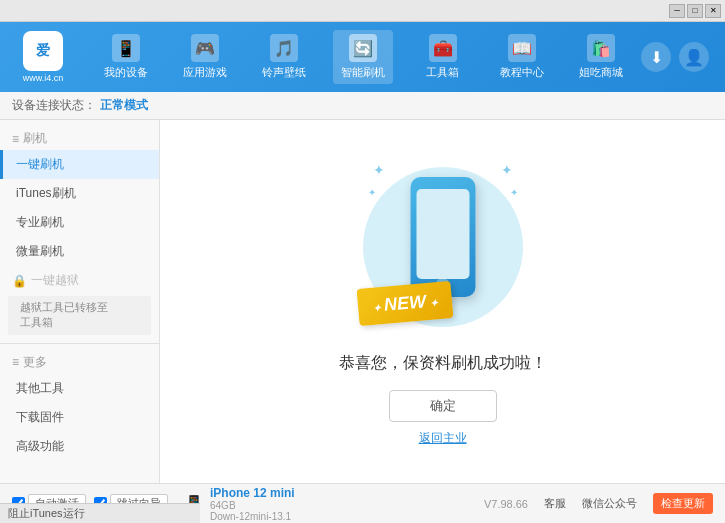 This screenshot has height=523, width=725. I want to click on confirm-button: 确定, so click(443, 406).